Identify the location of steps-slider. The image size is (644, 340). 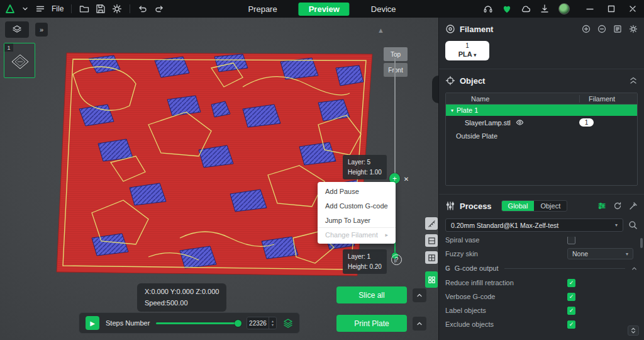
(198, 324).